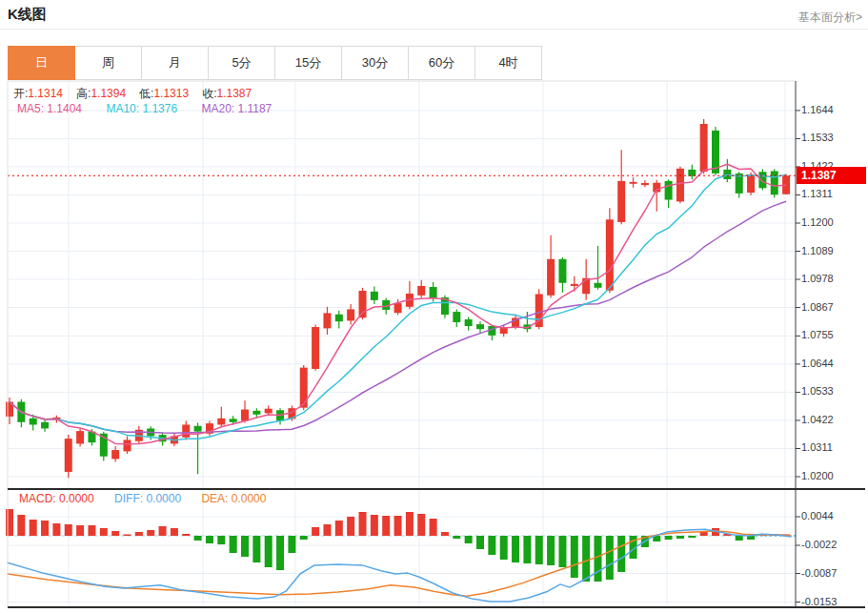  What do you see at coordinates (818, 516) in the screenshot?
I see `macd-axis-label: 0.0044` at bounding box center [818, 516].